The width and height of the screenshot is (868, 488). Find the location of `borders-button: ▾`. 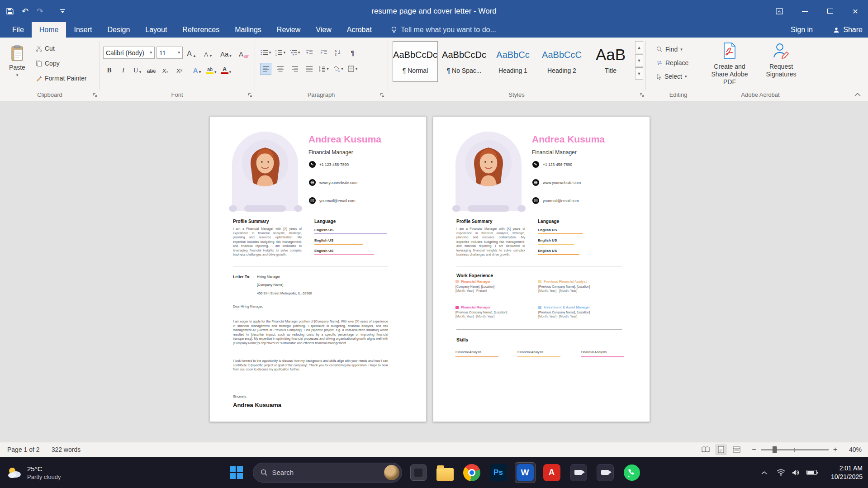

borders-button: ▾ is located at coordinates (353, 69).